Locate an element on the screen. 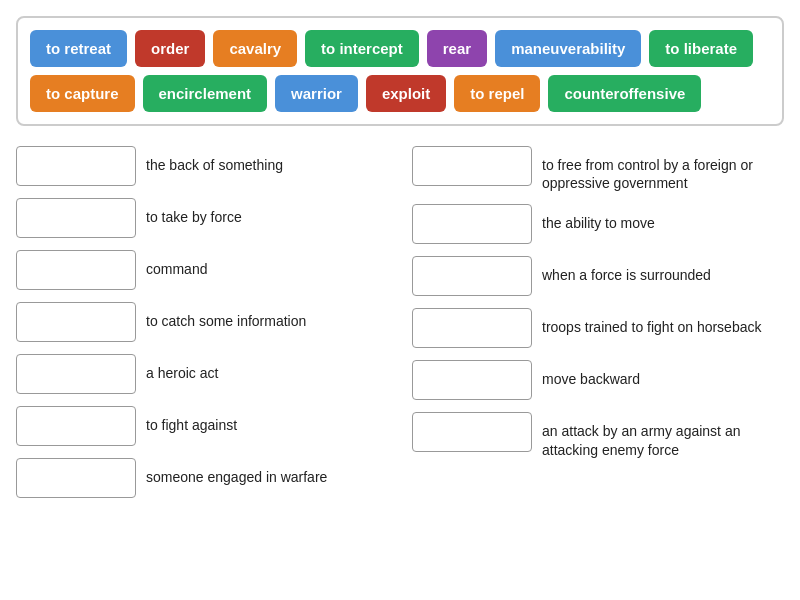 The height and width of the screenshot is (600, 800). definition-left-4: to catch some information is located at coordinates (226, 316).